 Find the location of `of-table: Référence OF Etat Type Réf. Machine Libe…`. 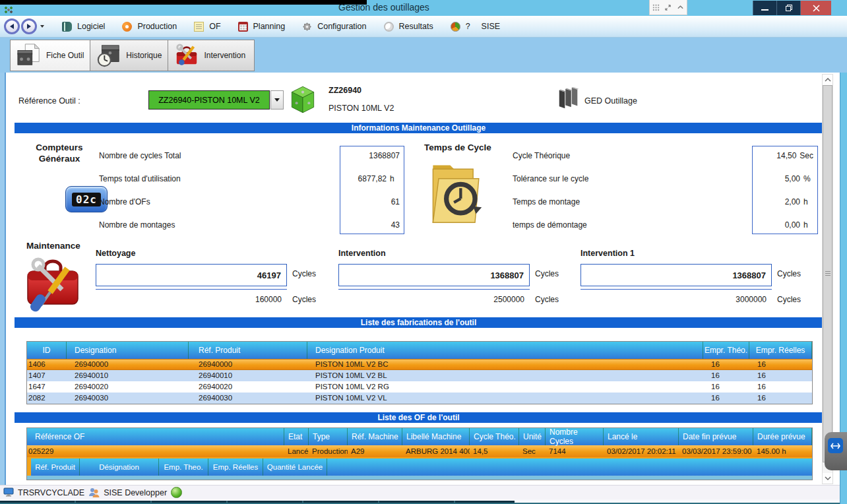

of-table: Référence OF Etat Type Réf. Machine Libe… is located at coordinates (420, 454).